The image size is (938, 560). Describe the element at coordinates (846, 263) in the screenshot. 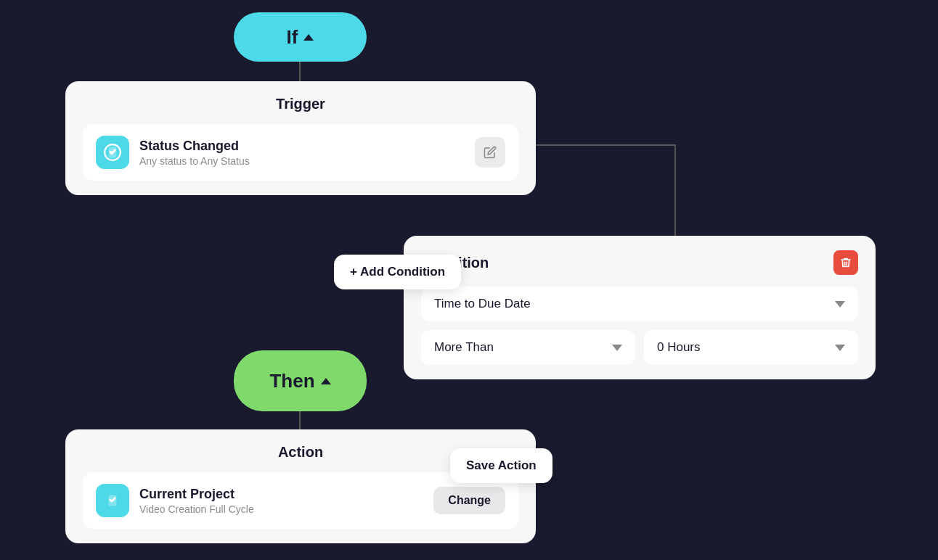

I see `delete-condition-button` at that location.